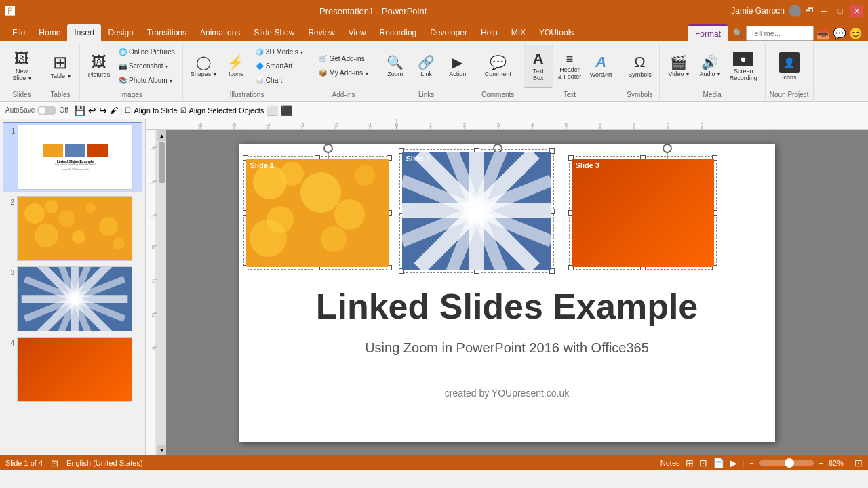 The width and height of the screenshot is (868, 488). Describe the element at coordinates (840, 34) in the screenshot. I see `comment-icon: 💬` at that location.